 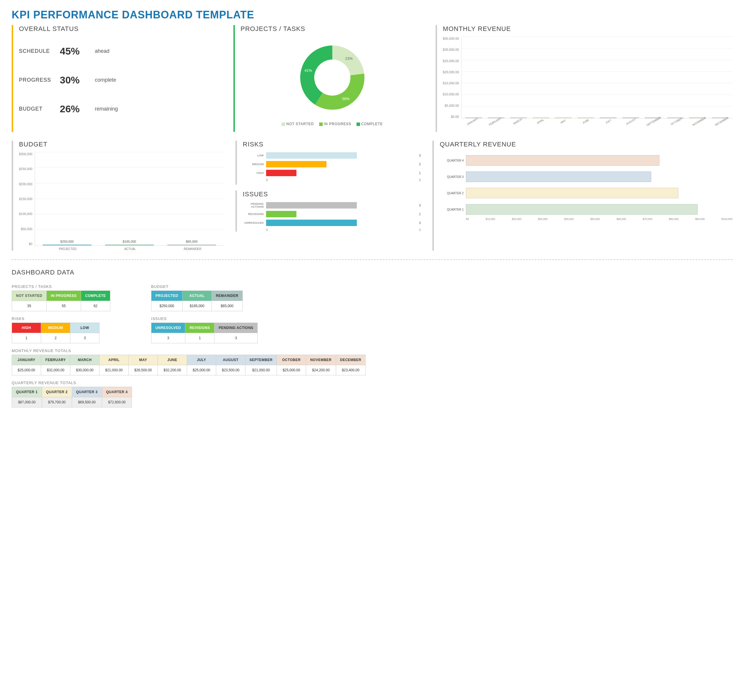 I want to click on x-tick: $80,000, so click(x=674, y=219).